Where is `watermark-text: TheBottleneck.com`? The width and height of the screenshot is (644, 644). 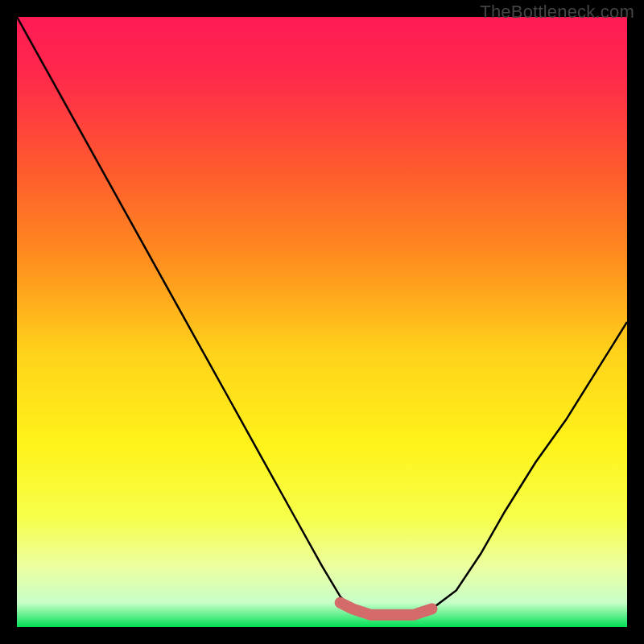 watermark-text: TheBottleneck.com is located at coordinates (557, 12).